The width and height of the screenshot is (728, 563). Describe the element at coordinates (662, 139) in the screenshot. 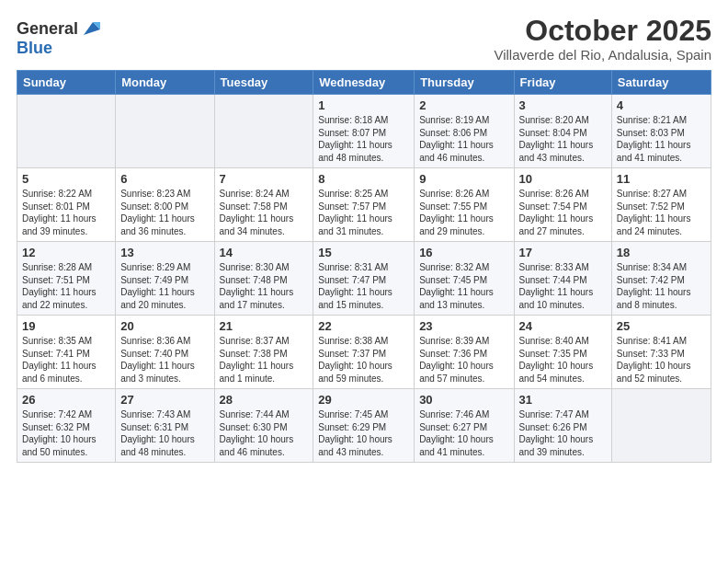

I see `day-info: Sunrise: 8:21 AM Sunset: 8:03 PM Dayligh…` at that location.